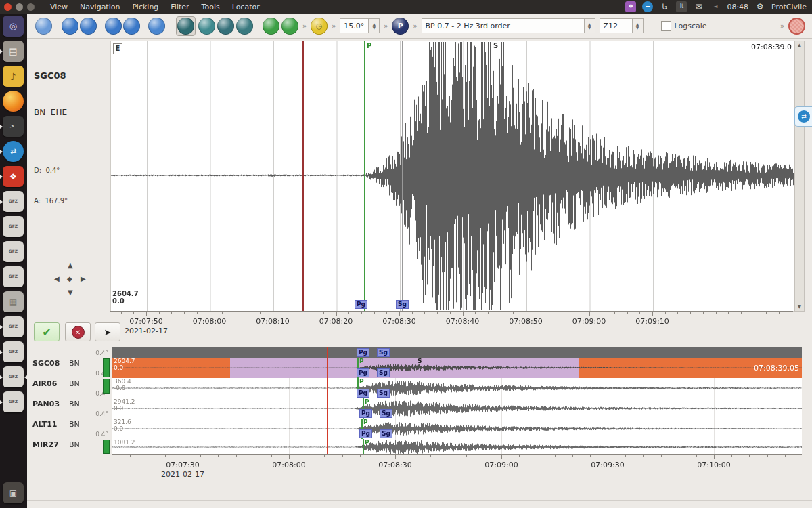 This screenshot has width=812, height=508. Describe the element at coordinates (246, 7) in the screenshot. I see `menu-locator: Locator` at that location.